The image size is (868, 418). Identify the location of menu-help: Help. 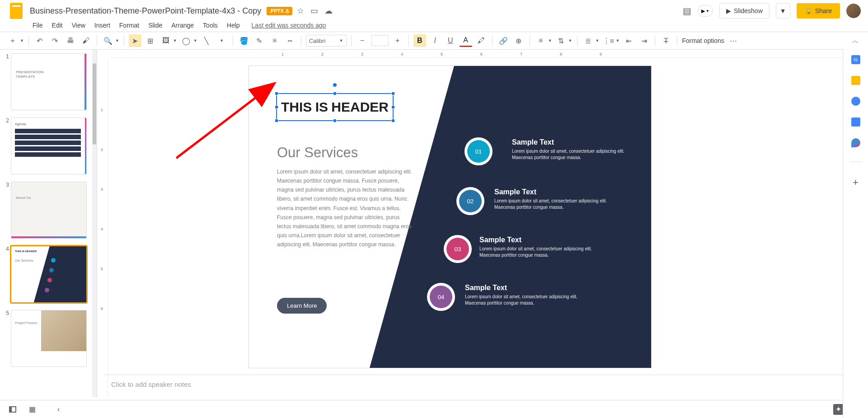
(233, 25).